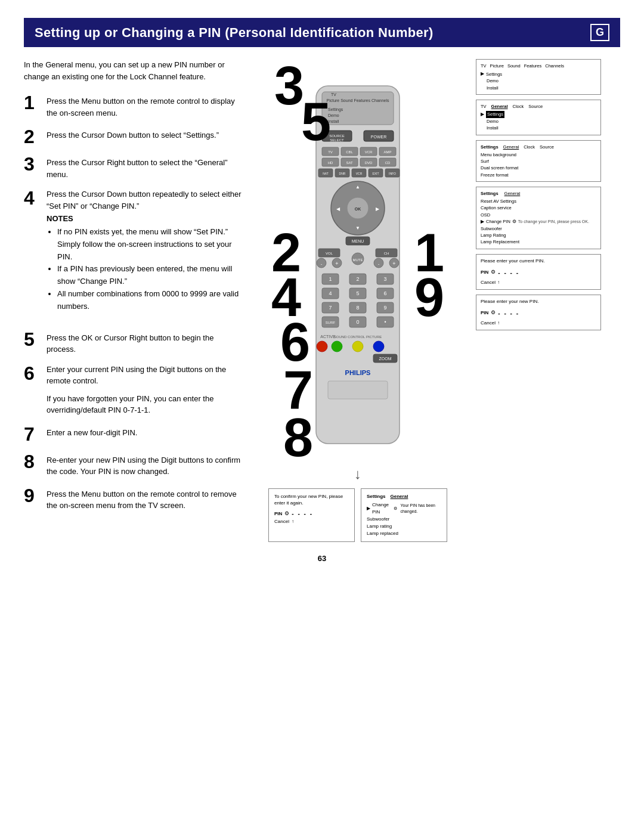 This screenshot has height=833, width=644. What do you see at coordinates (145, 264) in the screenshot?
I see `notes-section: NOTES If no PIN exists yet, the menu wil…` at bounding box center [145, 264].